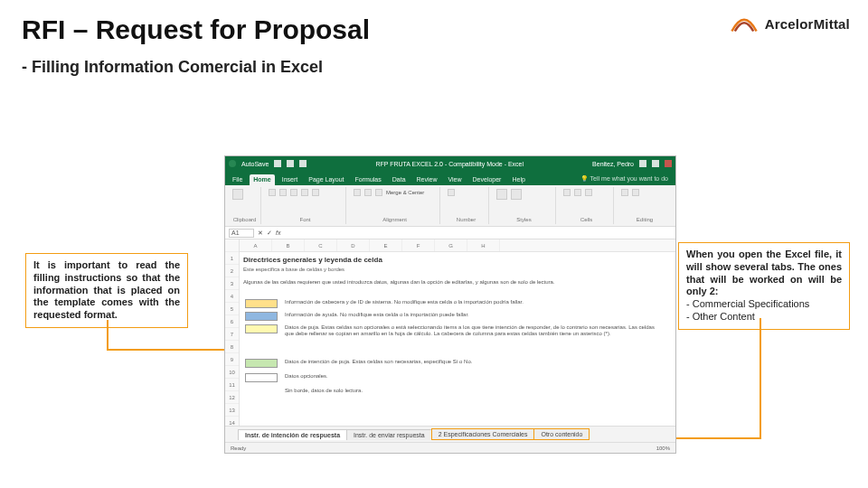 Image resolution: width=868 pixels, height=488 pixels. Describe the element at coordinates (636, 192) in the screenshot. I see `find-select-button` at that location.